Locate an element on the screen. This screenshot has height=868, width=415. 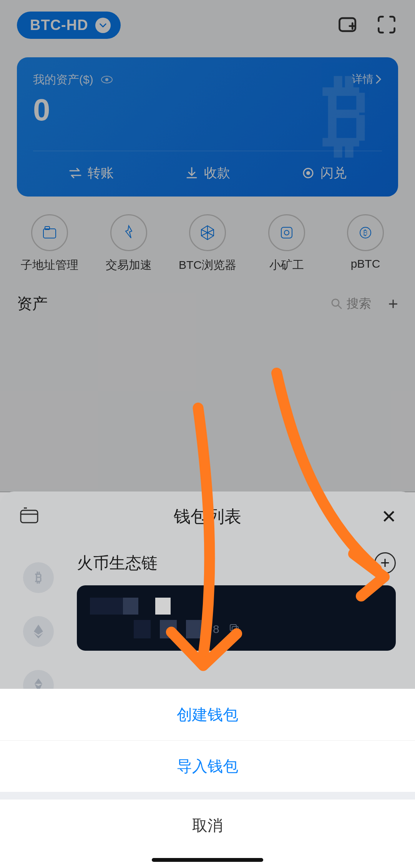
chain-label: 火币生态链 is located at coordinates (117, 563).